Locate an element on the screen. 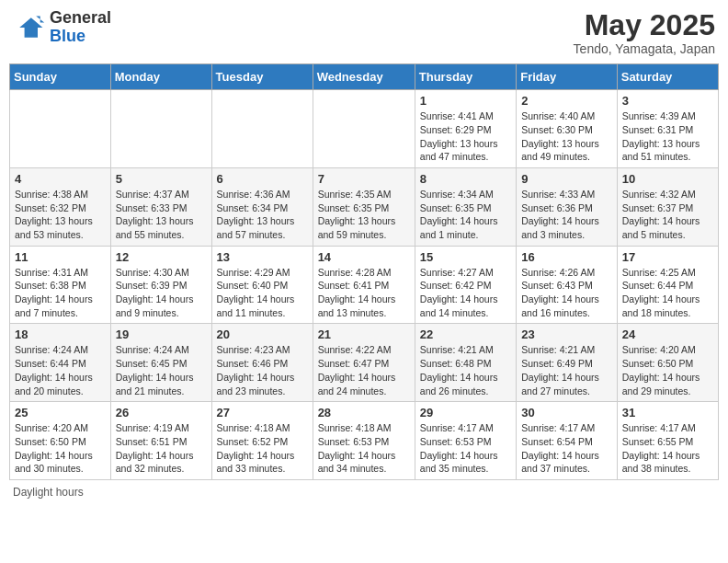 This screenshot has height=563, width=728. day-info: Sunrise: 4:17 AM Sunset: 6:55 PM Dayligh… is located at coordinates (667, 449).